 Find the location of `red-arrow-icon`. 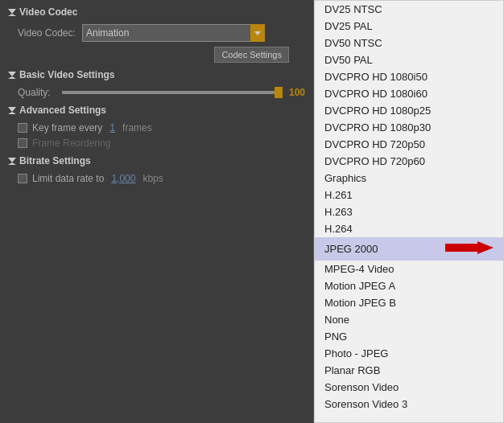

red-arrow-icon is located at coordinates (469, 249).